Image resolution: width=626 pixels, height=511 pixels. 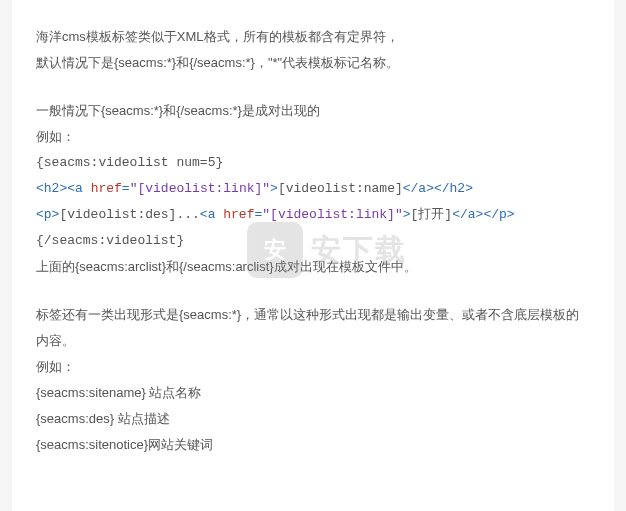 I want to click on tag-a-close: </a>, so click(x=418, y=188).